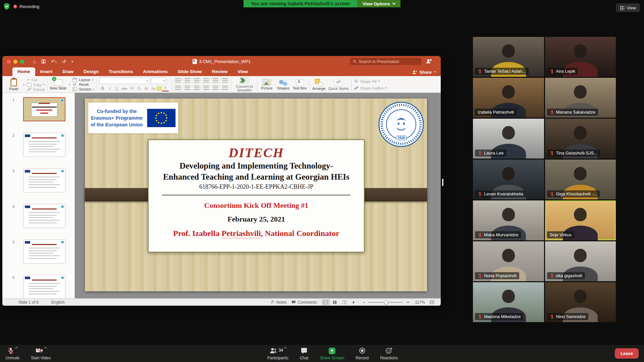 This screenshot has height=362, width=644. I want to click on participant-tile-tamar-tesau-aslan: Tamar TeSaU Aslan..., so click(508, 57).